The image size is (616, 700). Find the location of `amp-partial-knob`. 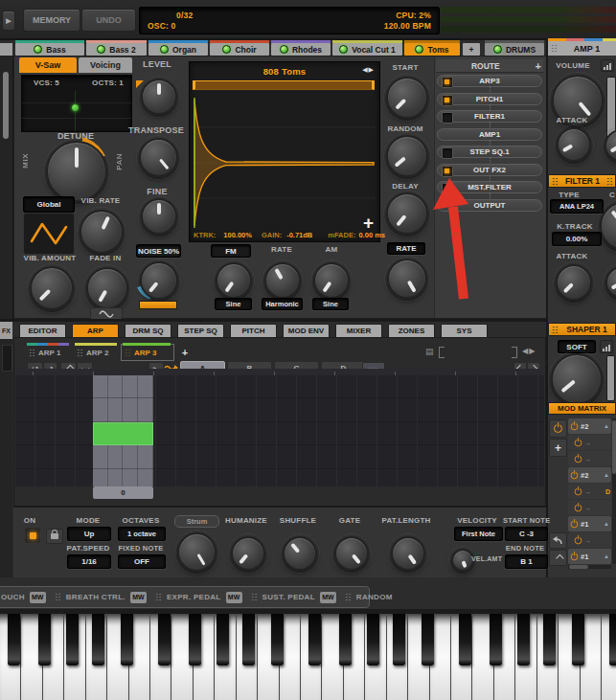

amp-partial-knob is located at coordinates (610, 146).